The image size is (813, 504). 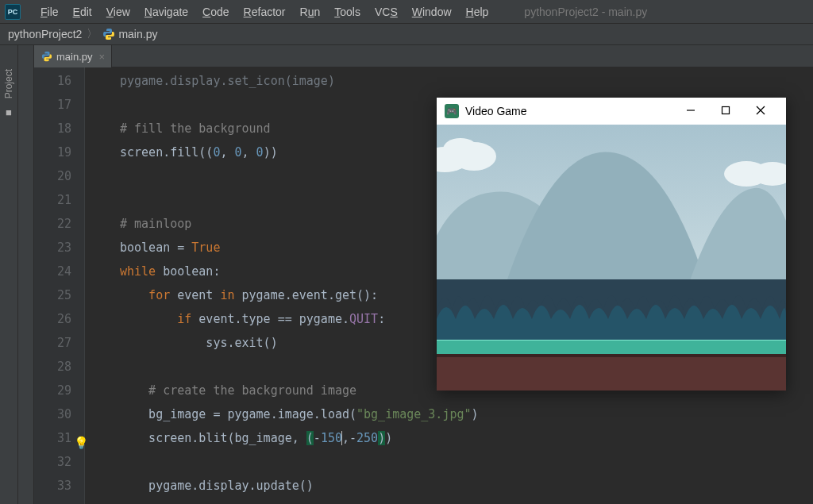 What do you see at coordinates (13, 12) in the screenshot?
I see `app-logo: PC` at bounding box center [13, 12].